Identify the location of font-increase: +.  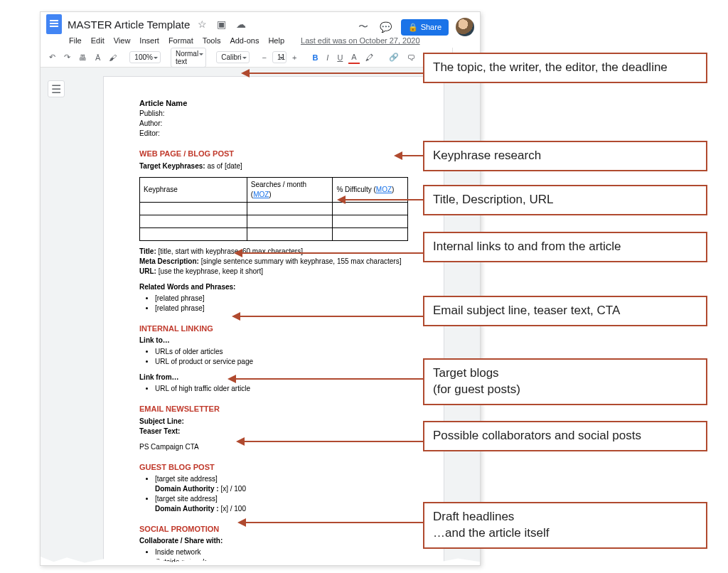
(294, 58).